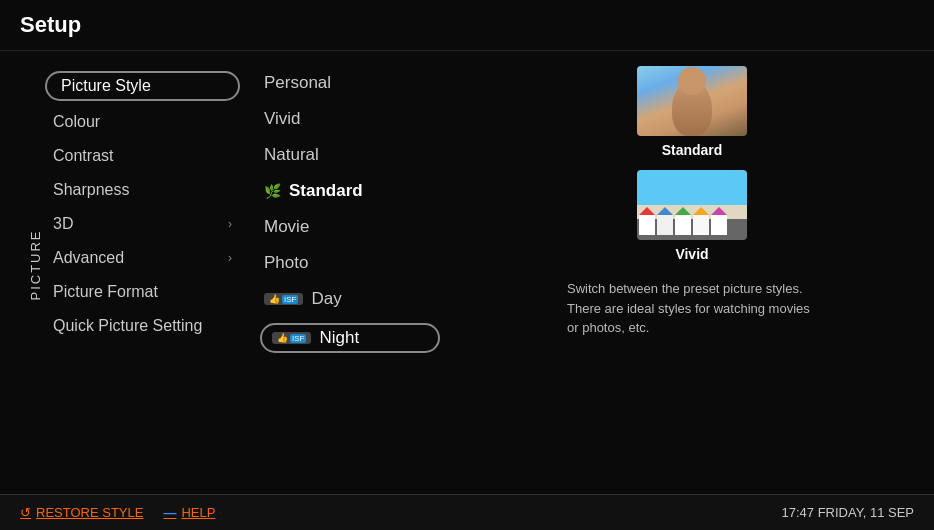  Describe the element at coordinates (692, 308) in the screenshot. I see `description-text: Switch between the preset picture styles…` at that location.